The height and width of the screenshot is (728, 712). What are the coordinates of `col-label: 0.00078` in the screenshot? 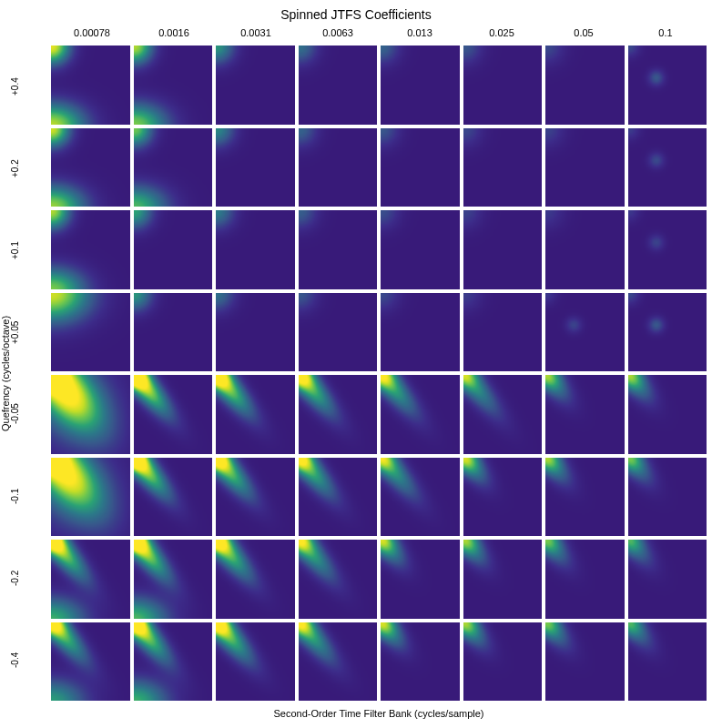 It's located at (92, 35).